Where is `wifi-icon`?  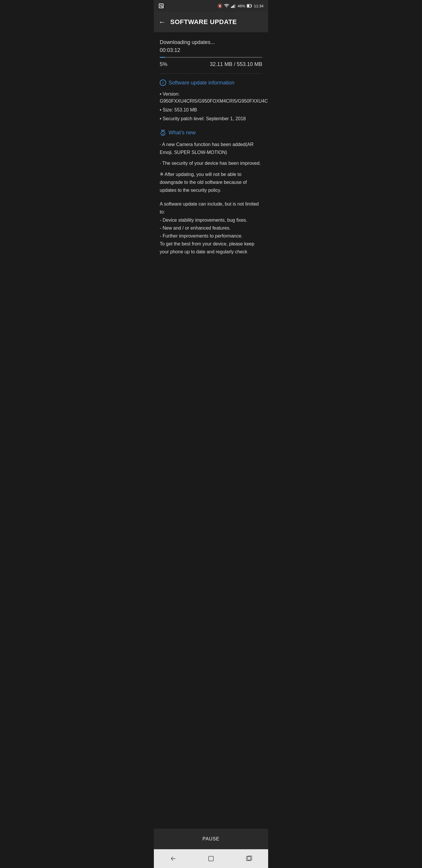 wifi-icon is located at coordinates (226, 6).